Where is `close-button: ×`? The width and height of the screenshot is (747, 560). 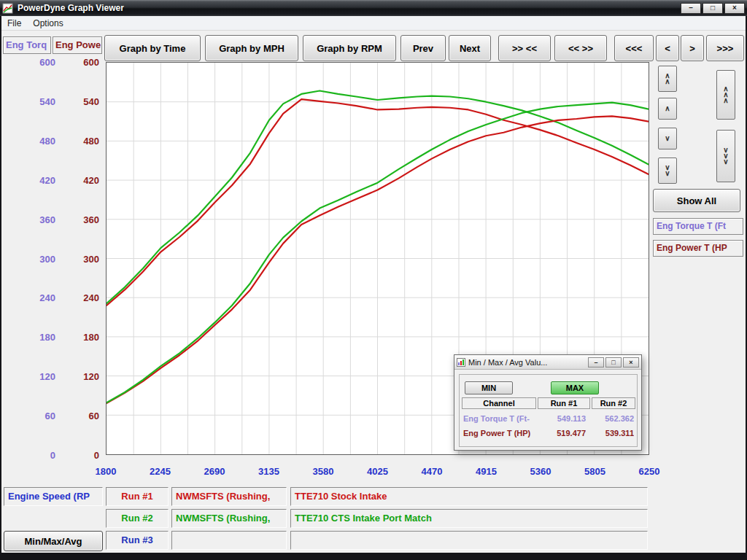
close-button: × is located at coordinates (735, 9).